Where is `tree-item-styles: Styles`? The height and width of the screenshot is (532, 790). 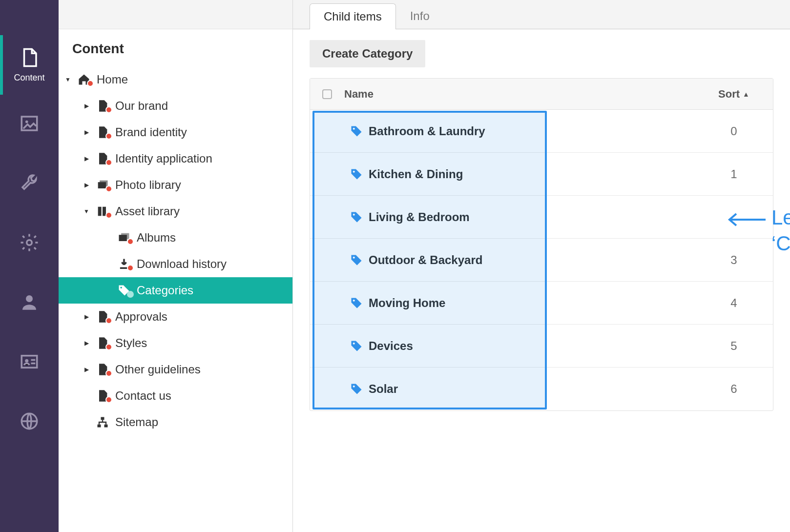
tree-item-styles: Styles is located at coordinates (176, 343).